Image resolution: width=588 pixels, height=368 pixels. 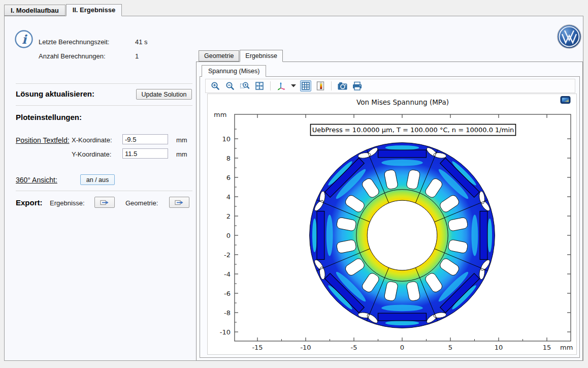 I want to click on computation-count-label: Anzahl Berechnungen:, so click(x=72, y=56).